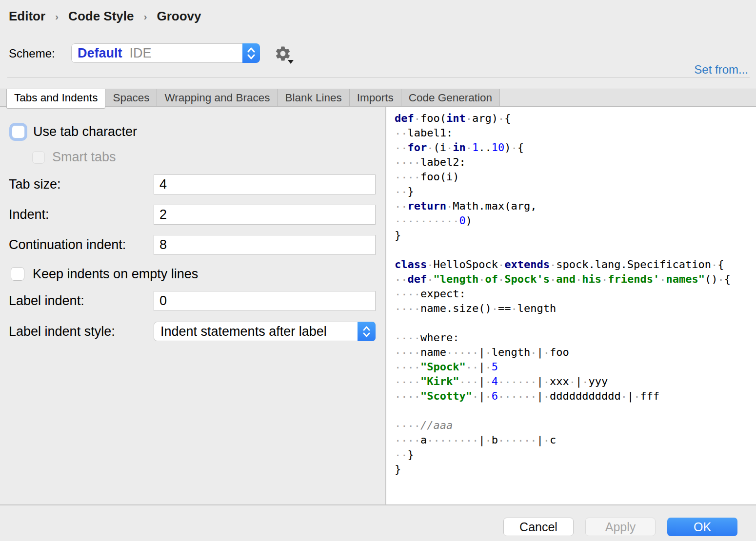 This screenshot has height=541, width=756. Describe the element at coordinates (291, 62) in the screenshot. I see `gear-dropdown-arrow-icon` at that location.